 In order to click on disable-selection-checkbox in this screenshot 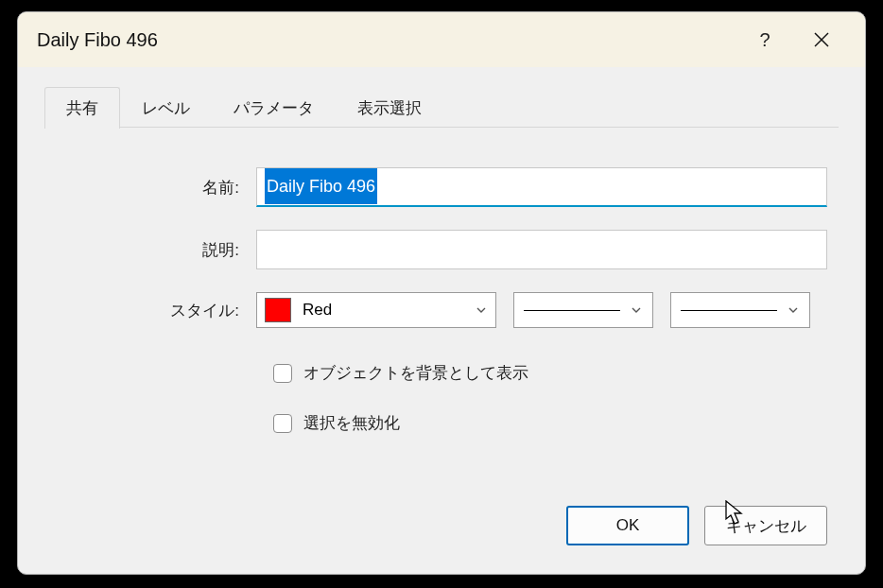, I will do `click(283, 424)`.